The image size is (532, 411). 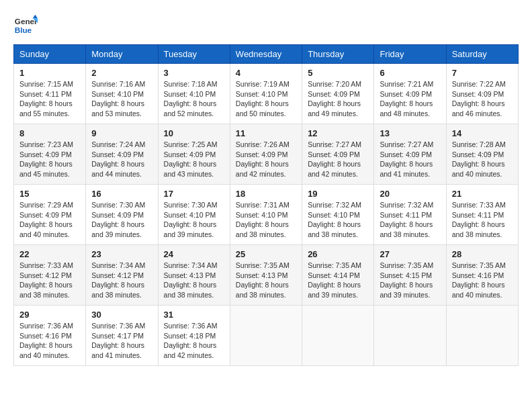 I want to click on day-number: 29, so click(x=50, y=314).